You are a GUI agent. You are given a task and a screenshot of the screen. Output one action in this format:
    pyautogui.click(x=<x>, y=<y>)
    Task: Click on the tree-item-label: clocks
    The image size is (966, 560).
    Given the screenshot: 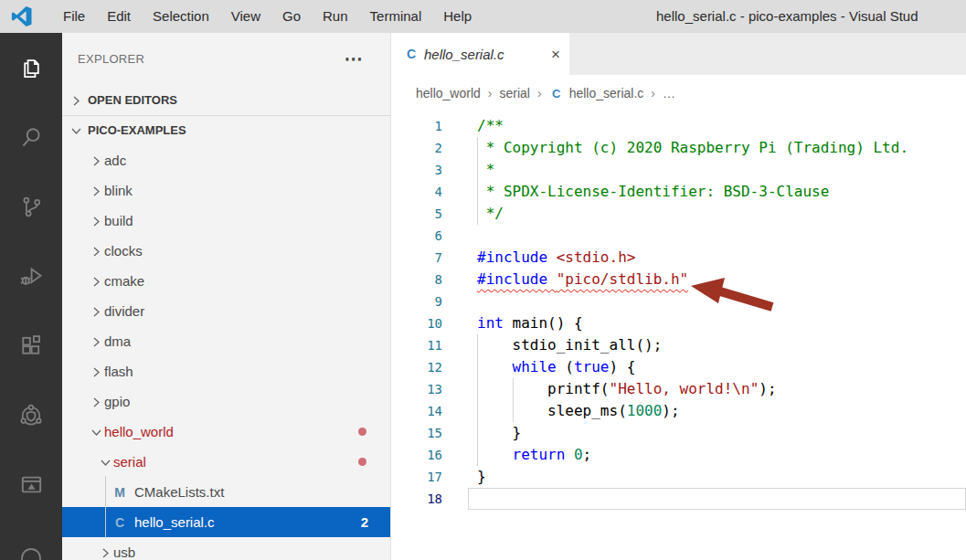 What is the action you would take?
    pyautogui.click(x=123, y=250)
    